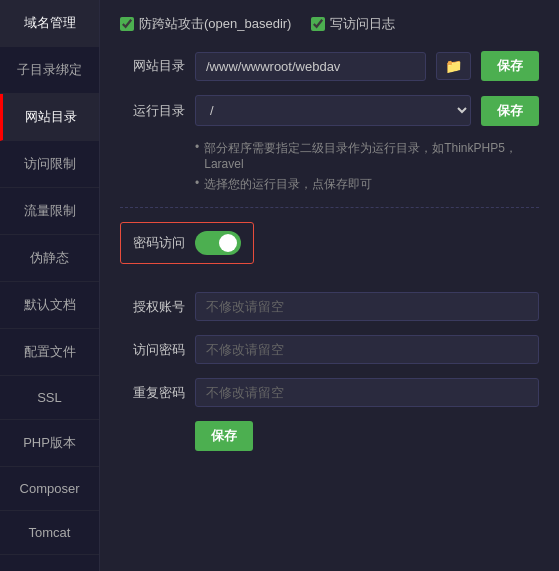 This screenshot has height=571, width=559. Describe the element at coordinates (353, 24) in the screenshot. I see `access-log-checkbox-label: 写访问日志` at that location.